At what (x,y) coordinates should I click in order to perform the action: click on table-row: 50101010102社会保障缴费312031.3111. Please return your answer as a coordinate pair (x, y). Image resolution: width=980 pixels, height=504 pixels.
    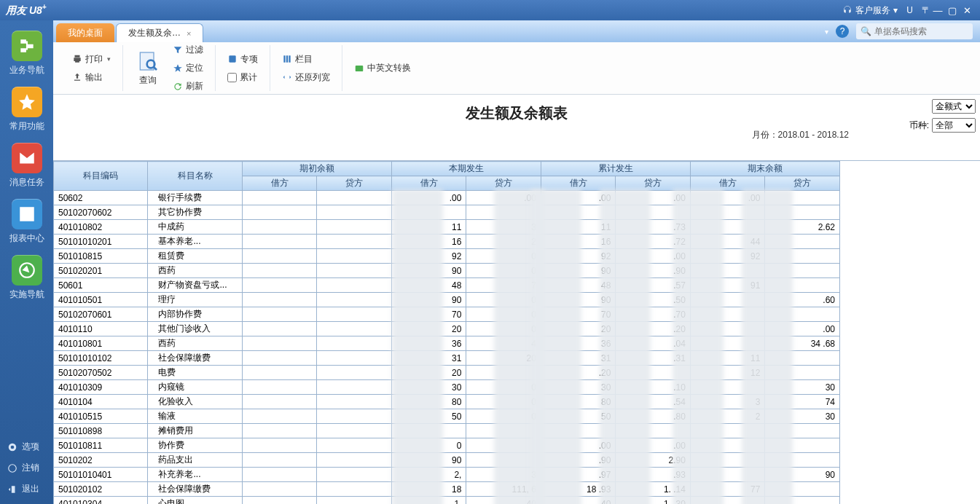
    Looking at the image, I should click on (447, 358).